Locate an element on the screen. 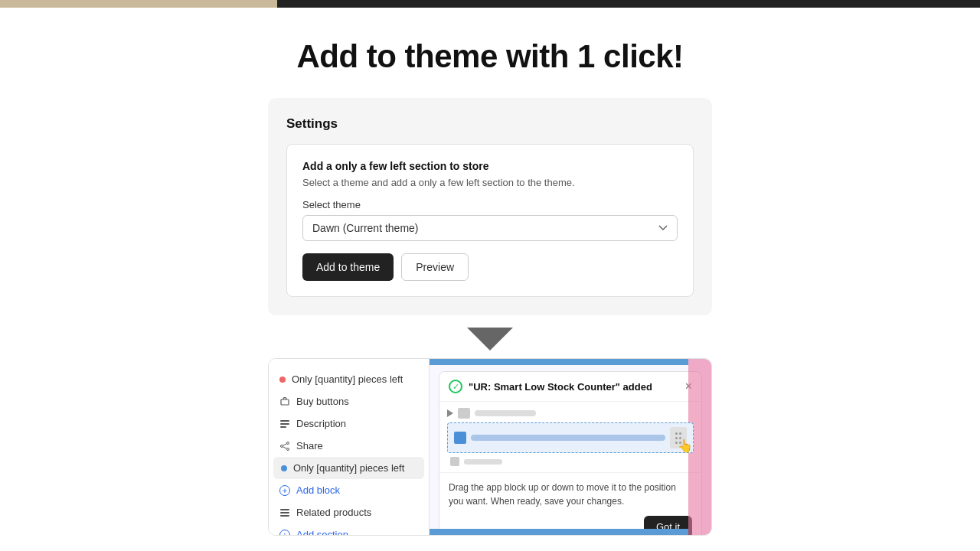 The width and height of the screenshot is (980, 551). sidebar-item-related-products: Related products is located at coordinates (349, 513).